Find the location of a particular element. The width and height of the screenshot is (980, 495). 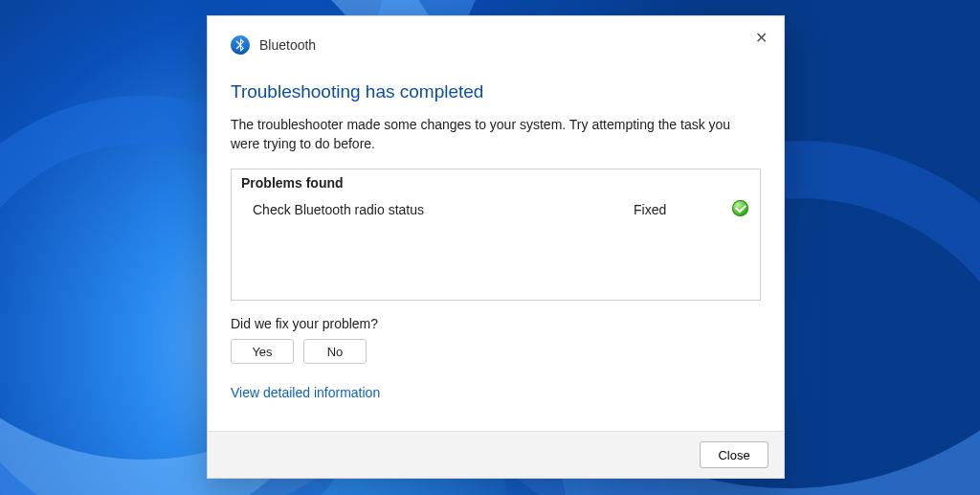

yes-button: Yes is located at coordinates (262, 351).